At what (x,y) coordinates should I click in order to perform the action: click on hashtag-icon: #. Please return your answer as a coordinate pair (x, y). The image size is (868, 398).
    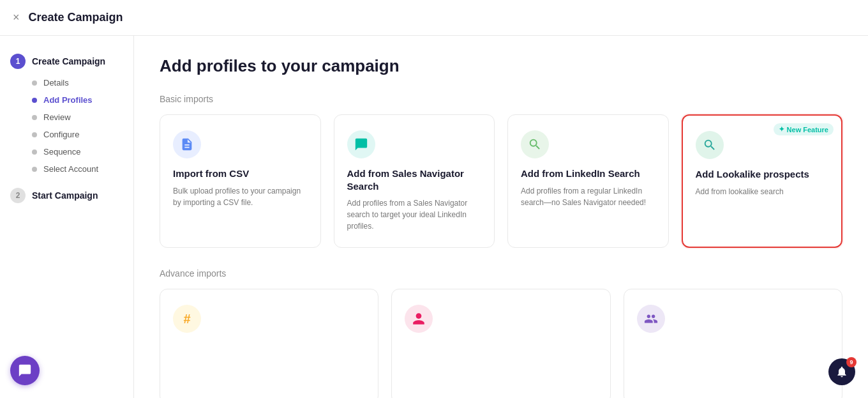
    Looking at the image, I should click on (187, 319).